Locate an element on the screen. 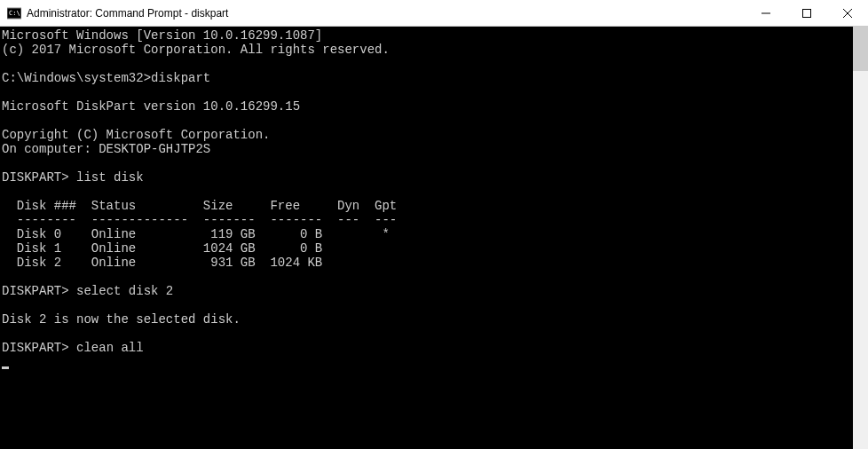 The image size is (868, 449). command-list-disk: list disk is located at coordinates (107, 177).